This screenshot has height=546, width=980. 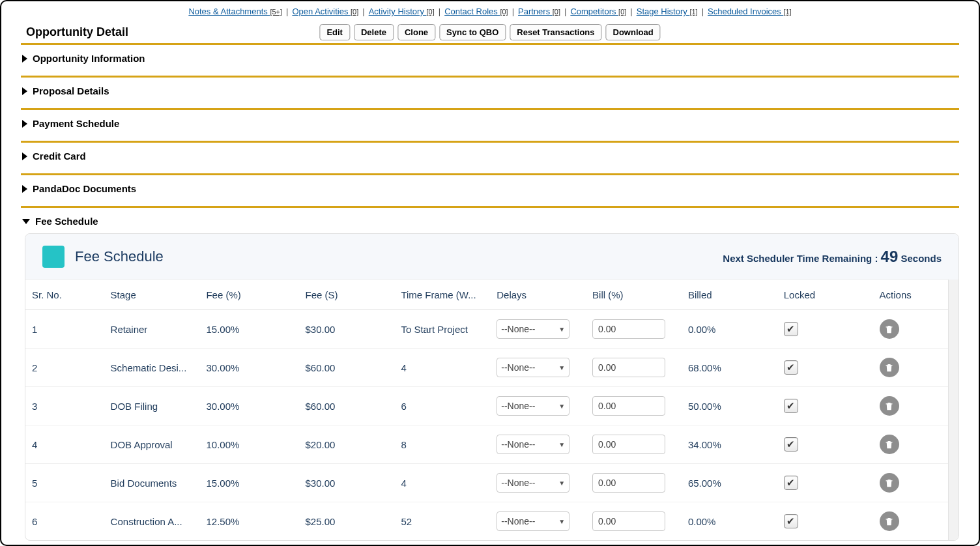 What do you see at coordinates (490, 124) in the screenshot?
I see `section-payment-schedule: Payment Schedule` at bounding box center [490, 124].